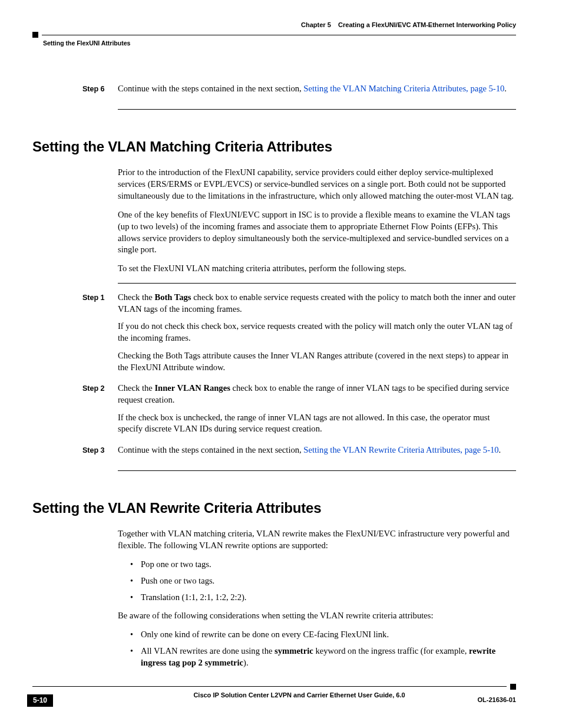 This screenshot has height=728, width=562. I want to click on match-intro-p3: To set the FlexUNI VLAN matching criteri…, so click(317, 269).